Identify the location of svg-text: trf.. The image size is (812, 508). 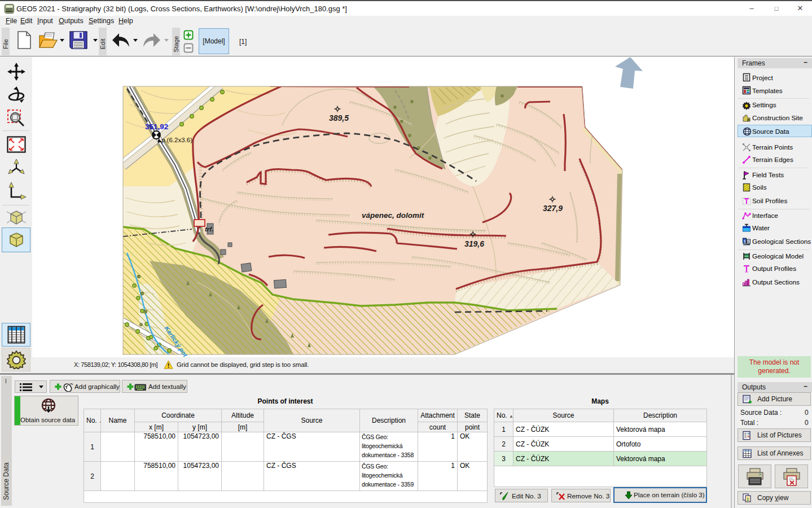
(209, 229).